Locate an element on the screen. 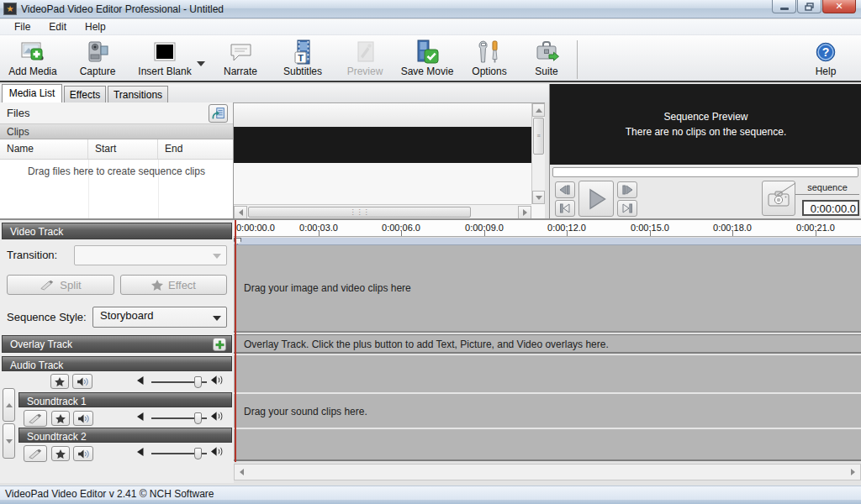  restore-button is located at coordinates (809, 7).